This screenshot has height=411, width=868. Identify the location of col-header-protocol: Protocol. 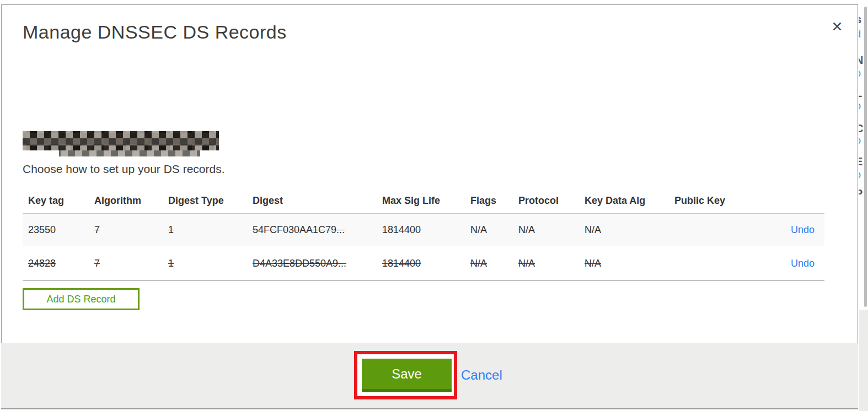
(551, 201).